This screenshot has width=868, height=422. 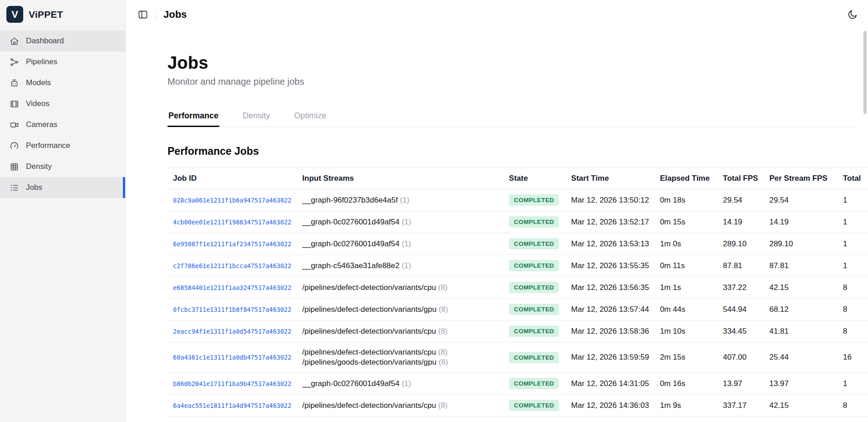 I want to click on total-fps: 337.22, so click(x=741, y=288).